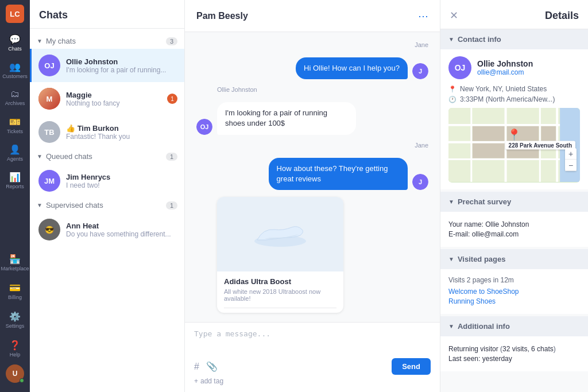 The height and width of the screenshot is (392, 588). I want to click on chat-info-tim: 👍 Tim Burkon Fantastic! Thank you, so click(122, 132).